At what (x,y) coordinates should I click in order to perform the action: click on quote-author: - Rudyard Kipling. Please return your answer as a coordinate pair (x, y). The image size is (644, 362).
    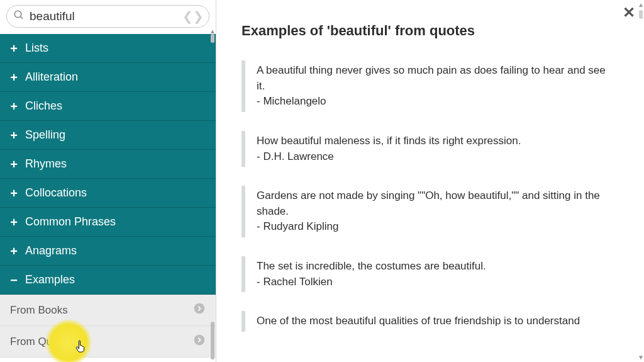
    Looking at the image, I should click on (431, 227).